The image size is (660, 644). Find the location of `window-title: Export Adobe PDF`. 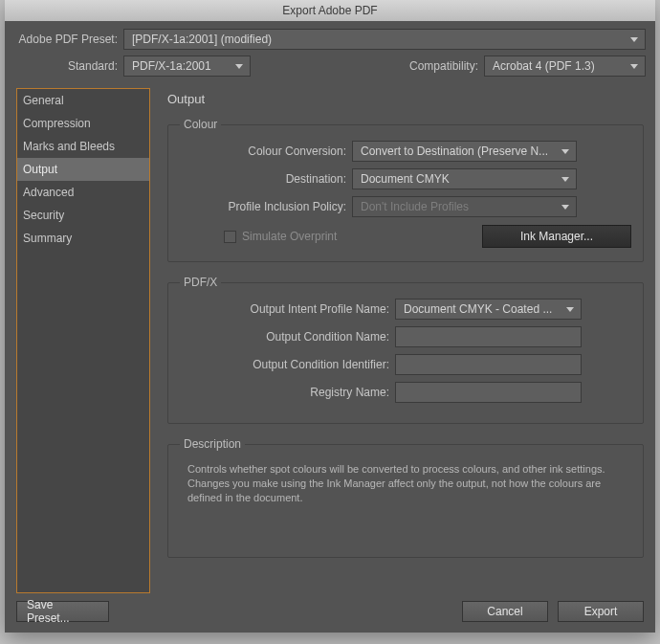

window-title: Export Adobe PDF is located at coordinates (329, 11).